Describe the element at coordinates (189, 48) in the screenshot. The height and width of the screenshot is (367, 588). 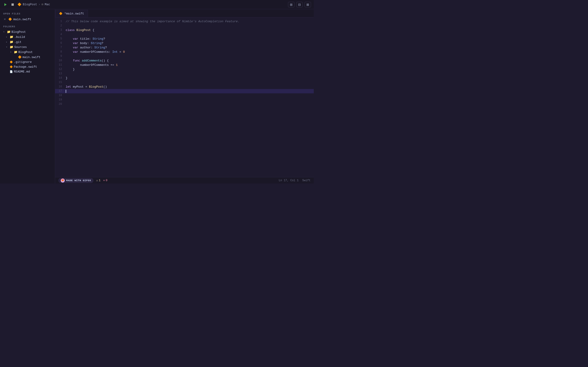
I see `code-content: var author: String?` at that location.